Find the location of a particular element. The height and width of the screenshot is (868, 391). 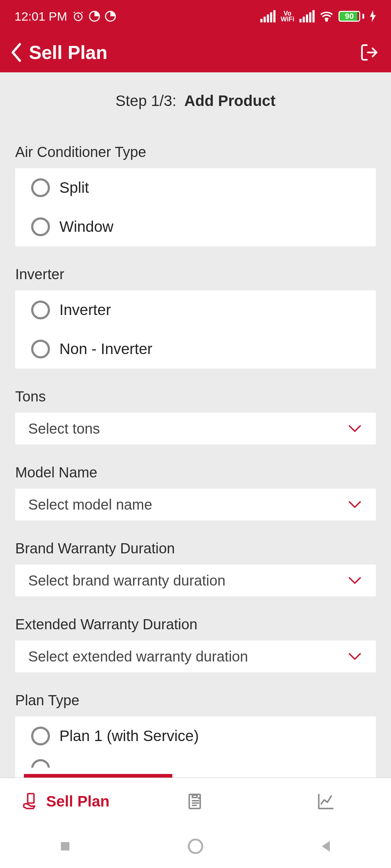

step-indicator: Step 1/3: Add Product is located at coordinates (196, 98).